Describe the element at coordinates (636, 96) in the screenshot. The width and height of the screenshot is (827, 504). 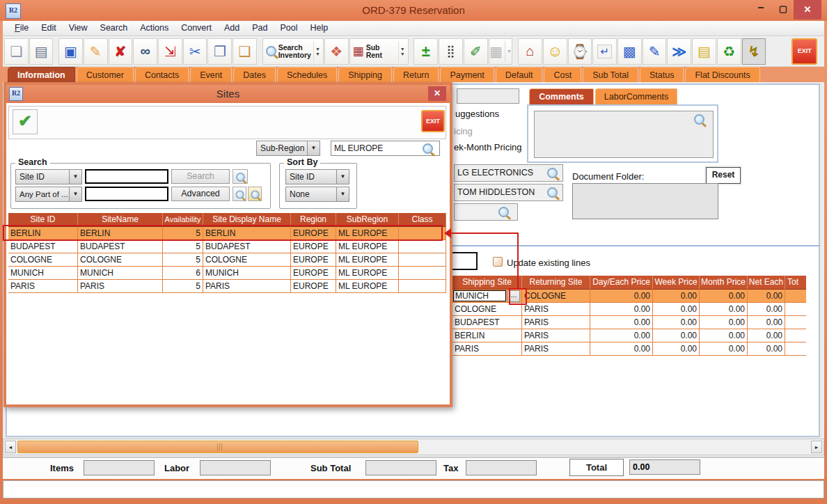
I see `tab-labor-comments: LaborComments` at that location.